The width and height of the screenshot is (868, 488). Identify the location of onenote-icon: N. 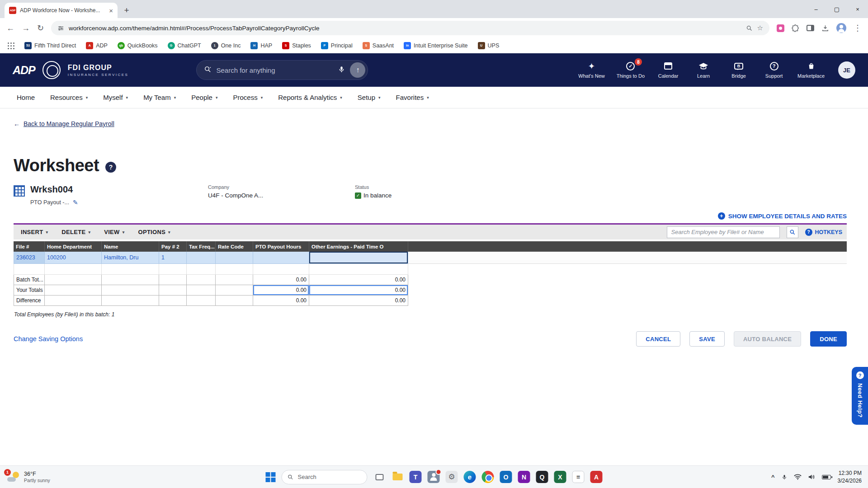
(524, 477).